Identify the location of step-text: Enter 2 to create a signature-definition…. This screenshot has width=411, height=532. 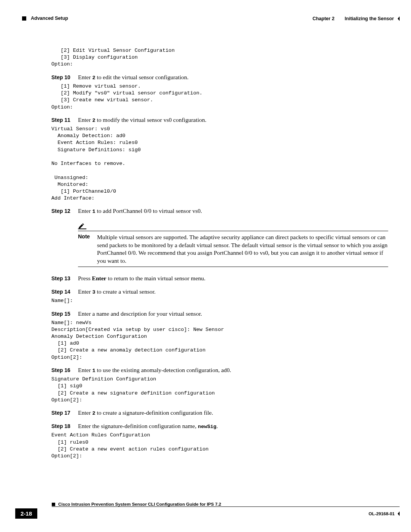
(145, 413).